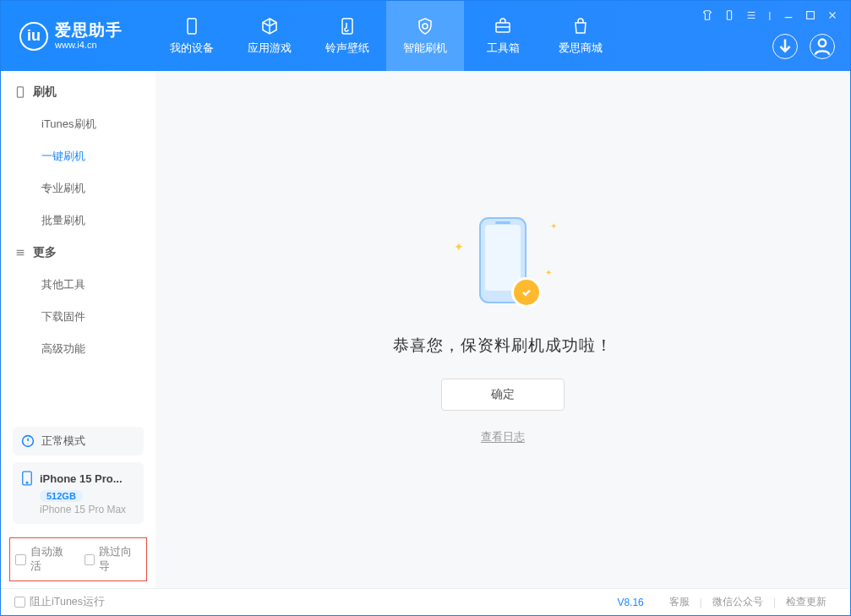  Describe the element at coordinates (34, 36) in the screenshot. I see `logo-icon: iu` at that location.